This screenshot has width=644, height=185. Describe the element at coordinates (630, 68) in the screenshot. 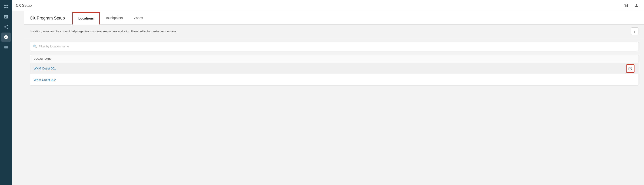

I see `edit-button` at that location.